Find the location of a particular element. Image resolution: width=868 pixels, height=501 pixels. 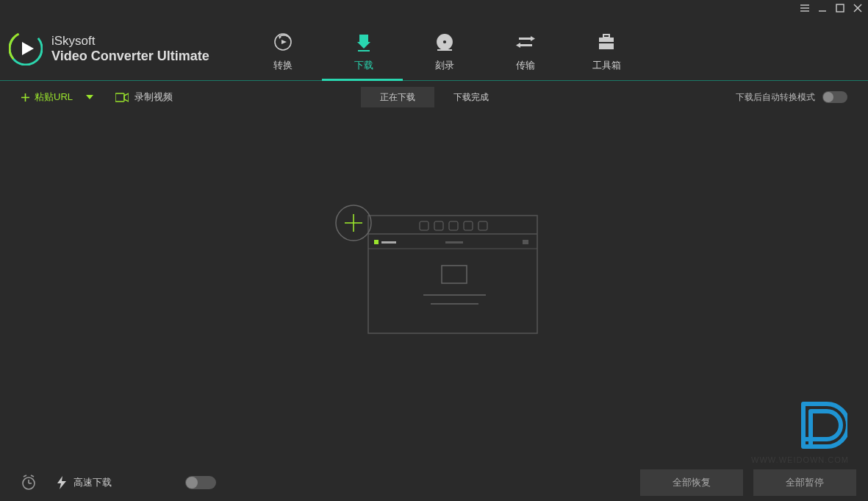

empty-state-illustration is located at coordinates (434, 274).